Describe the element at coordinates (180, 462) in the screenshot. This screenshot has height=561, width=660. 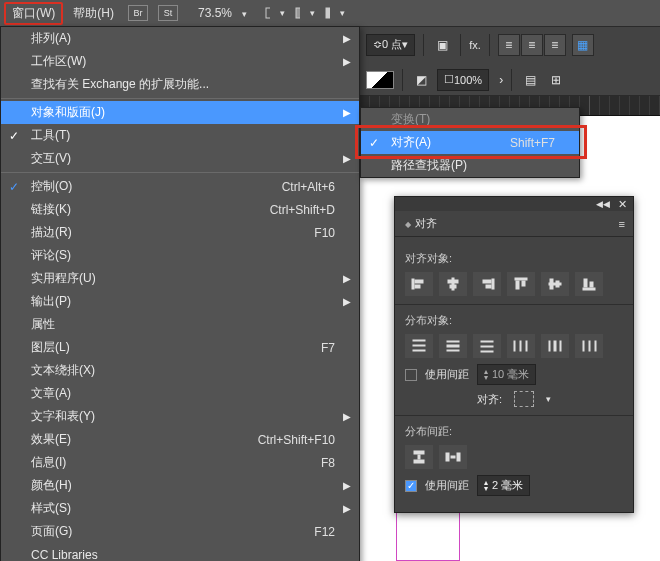
I see `menu-info: 信息(I)F8` at that location.